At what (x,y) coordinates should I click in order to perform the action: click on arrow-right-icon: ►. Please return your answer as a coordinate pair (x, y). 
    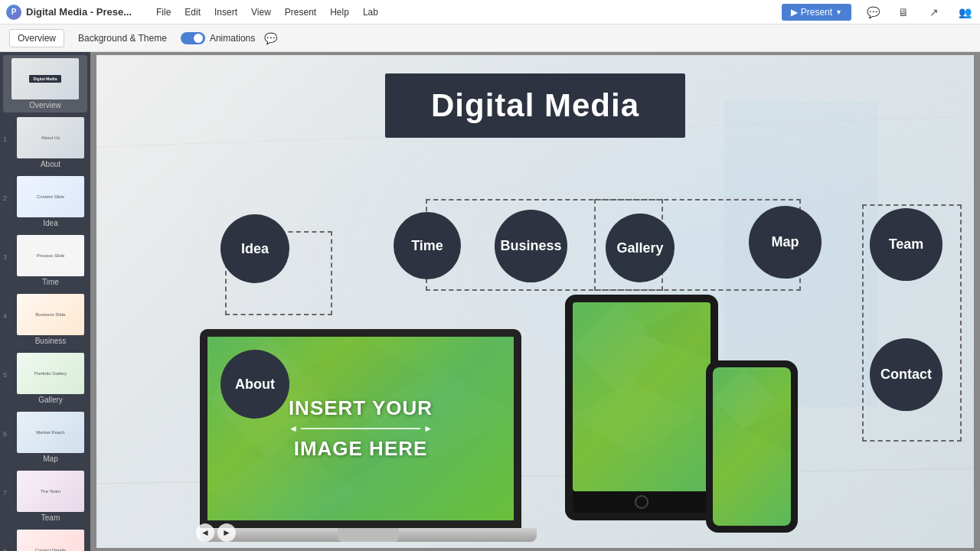
    Looking at the image, I should click on (428, 429).